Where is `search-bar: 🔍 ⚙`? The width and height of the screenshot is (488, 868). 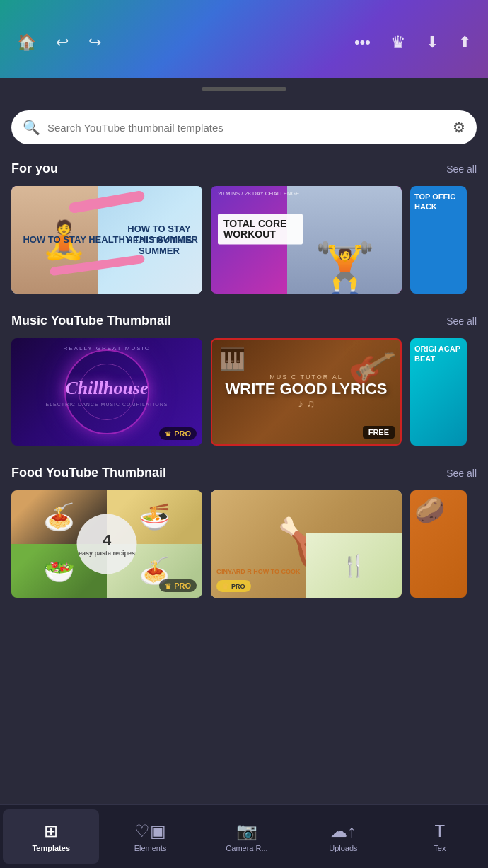 search-bar: 🔍 ⚙ is located at coordinates (244, 127).